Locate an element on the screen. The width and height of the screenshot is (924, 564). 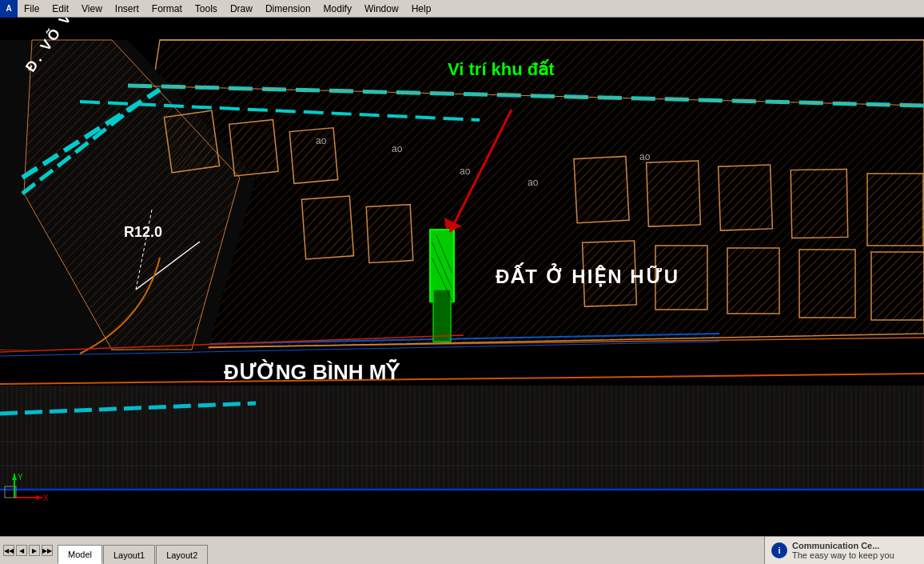
svg-text: X is located at coordinates (46, 498).